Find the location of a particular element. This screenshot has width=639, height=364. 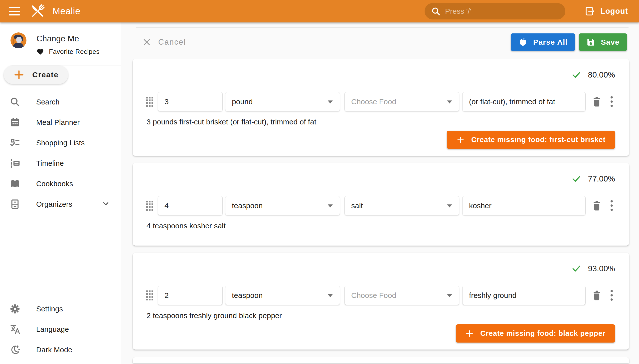

sidebar-item-label: Organizers is located at coordinates (54, 204).